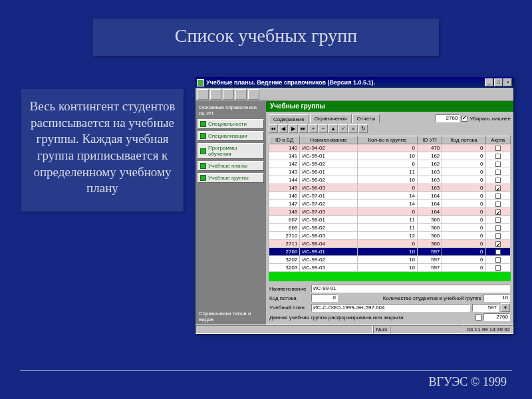 The height and width of the screenshot is (399, 532). Describe the element at coordinates (231, 111) in the screenshot. I see `sidebar-header: Основные справочники по УП` at that location.